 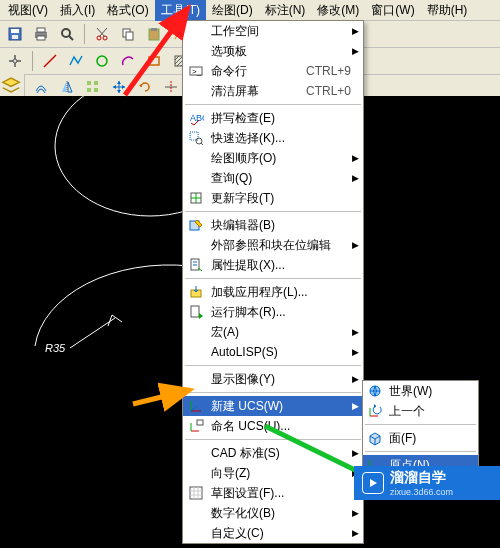 I want to click on move-icon, so click(x=119, y=87).